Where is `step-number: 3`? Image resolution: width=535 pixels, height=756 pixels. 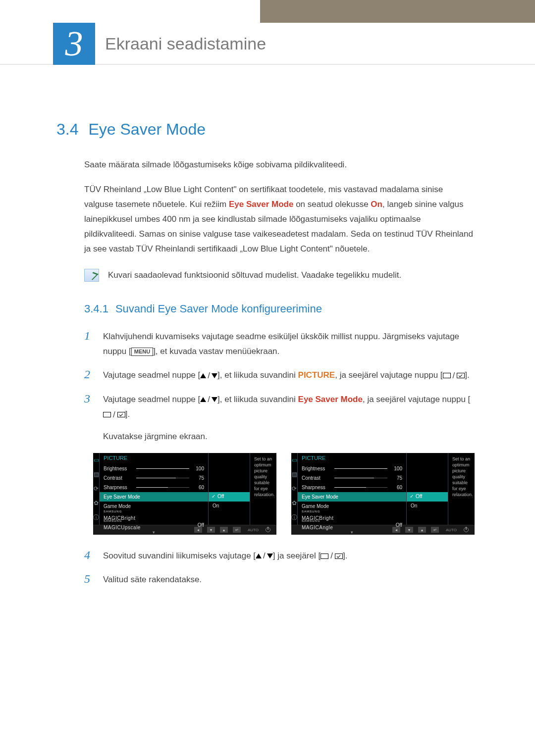 step-number: 3 is located at coordinates (89, 399).